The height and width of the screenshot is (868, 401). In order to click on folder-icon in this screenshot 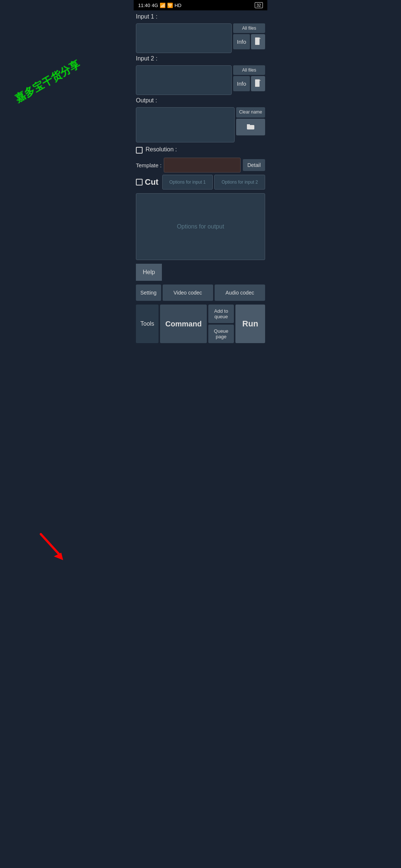, I will do `click(251, 127)`.